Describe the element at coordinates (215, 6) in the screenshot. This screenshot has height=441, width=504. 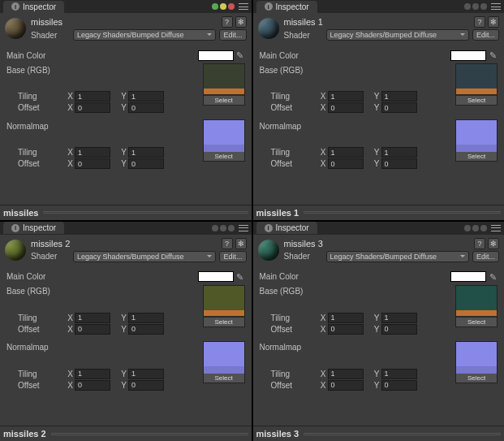
I see `dot-green-icon` at that location.